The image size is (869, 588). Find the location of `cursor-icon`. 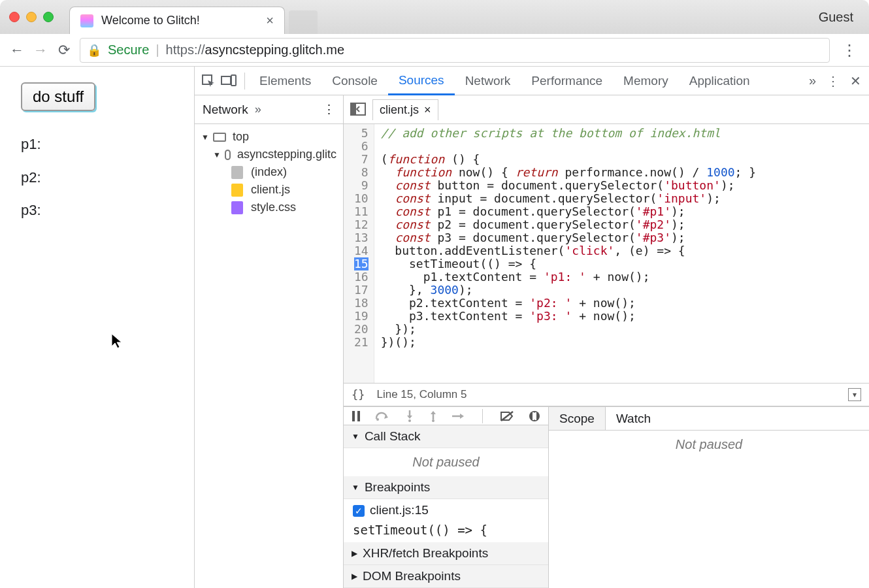

cursor-icon is located at coordinates (117, 341).